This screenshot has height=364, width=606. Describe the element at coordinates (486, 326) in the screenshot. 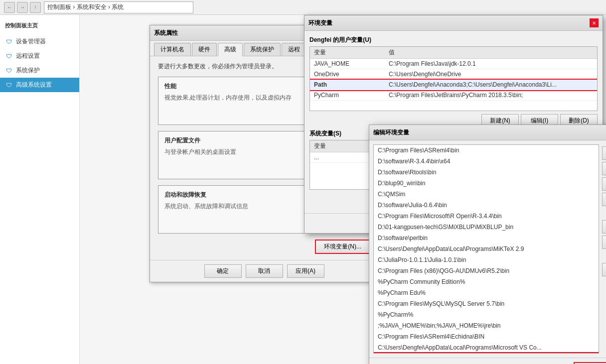

I see `list-item: ;%JAVA_HOME%\bin;%JAVA_HOME%\jre\bin` at that location.